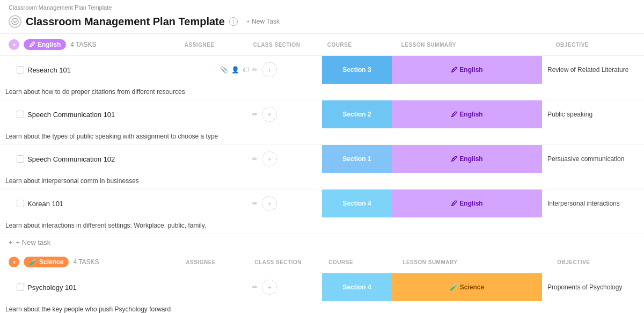 The width and height of the screenshot is (644, 313). Describe the element at coordinates (472, 287) in the screenshot. I see `course-name: Science` at that location.